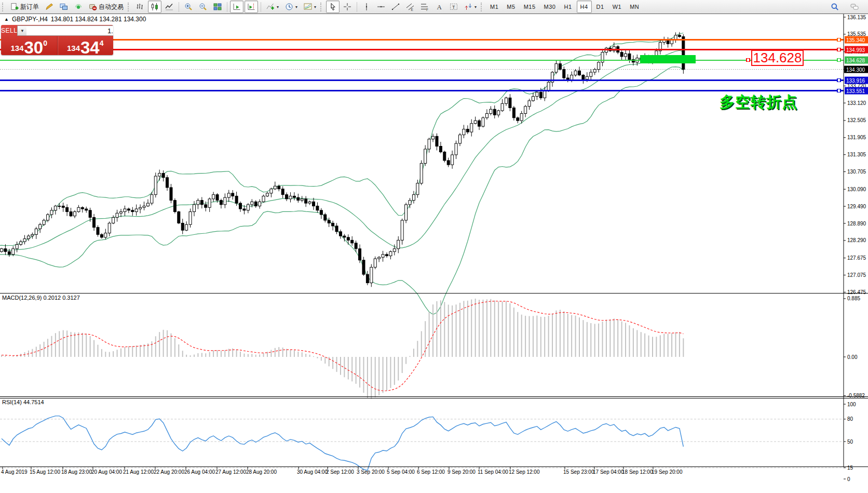 The image size is (868, 493). What do you see at coordinates (412, 9) in the screenshot?
I see `svg-text: E` at bounding box center [412, 9].